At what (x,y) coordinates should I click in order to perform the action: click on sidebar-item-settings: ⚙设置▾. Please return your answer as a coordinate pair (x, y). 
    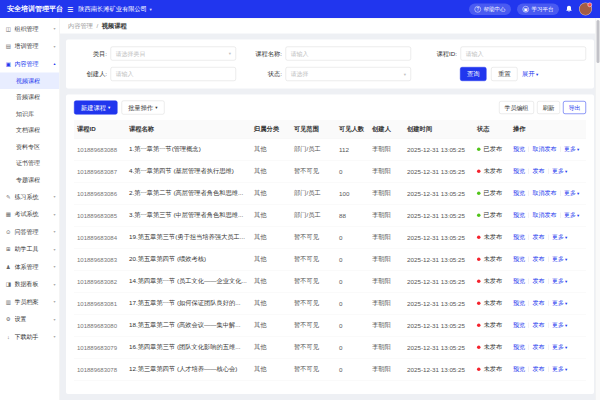
    Looking at the image, I should click on (30, 320).